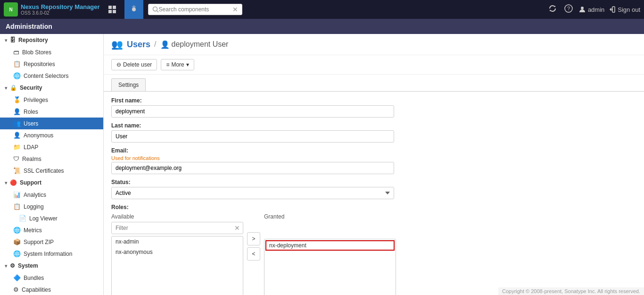 Image resolution: width=644 pixels, height=295 pixels. Describe the element at coordinates (253, 193) in the screenshot. I see `status-select: Active Disabled` at that location.